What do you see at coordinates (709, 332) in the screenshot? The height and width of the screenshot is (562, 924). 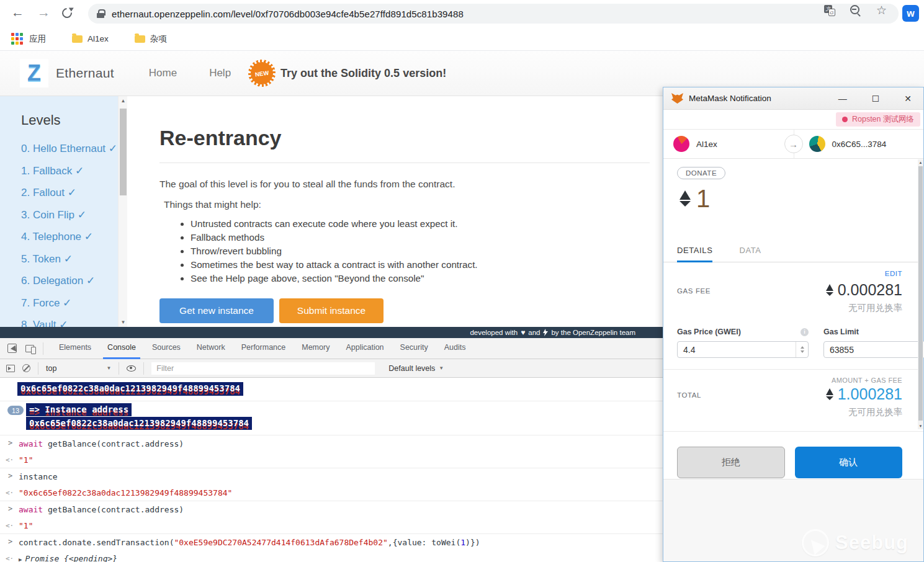 I see `gas-price-label: Gas Price (GWEI)` at bounding box center [709, 332].